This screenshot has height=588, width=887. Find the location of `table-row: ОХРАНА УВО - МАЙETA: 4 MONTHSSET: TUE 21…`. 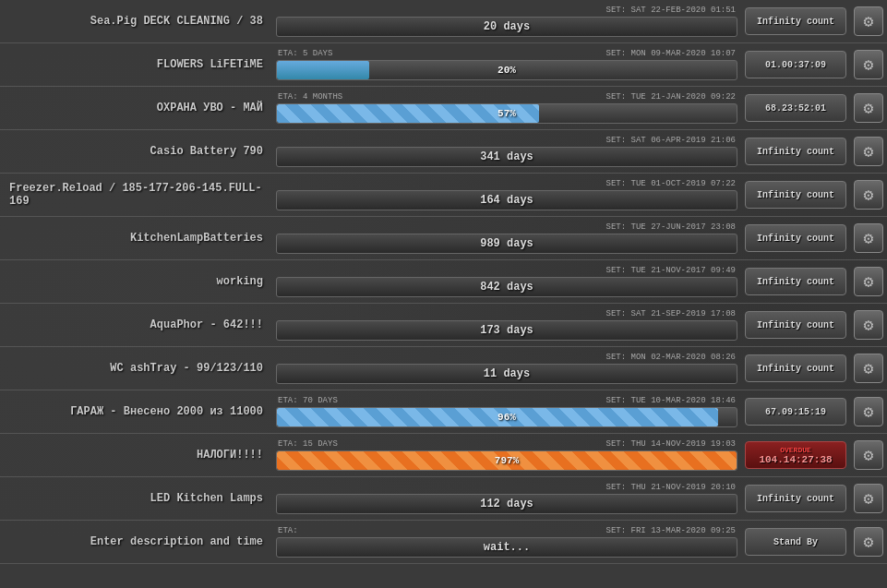

table-row: ОХРАНА УВО - МАЙETA: 4 MONTHSSET: TUE 21… is located at coordinates (443, 109).